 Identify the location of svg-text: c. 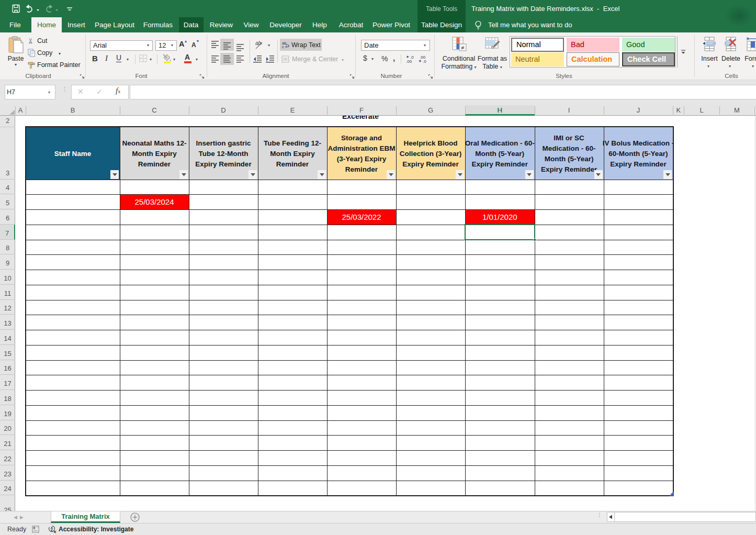
(283, 47).